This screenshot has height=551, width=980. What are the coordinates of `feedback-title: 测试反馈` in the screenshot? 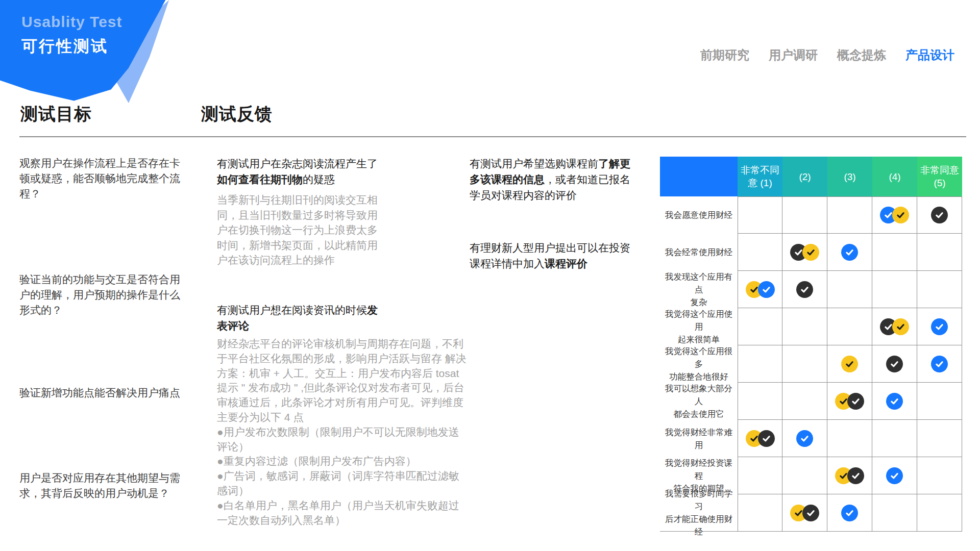 It's located at (237, 114).